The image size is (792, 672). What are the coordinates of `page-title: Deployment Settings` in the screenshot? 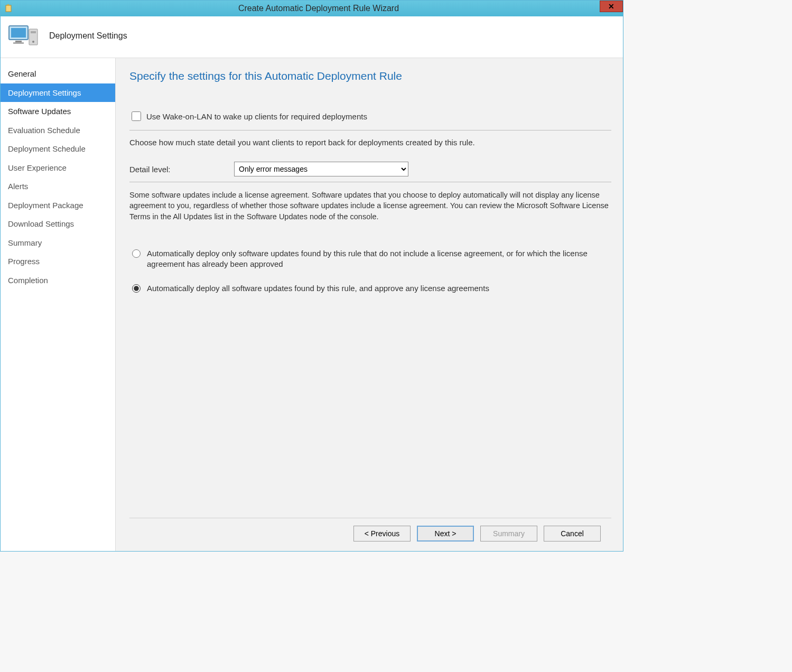 It's located at (88, 36).